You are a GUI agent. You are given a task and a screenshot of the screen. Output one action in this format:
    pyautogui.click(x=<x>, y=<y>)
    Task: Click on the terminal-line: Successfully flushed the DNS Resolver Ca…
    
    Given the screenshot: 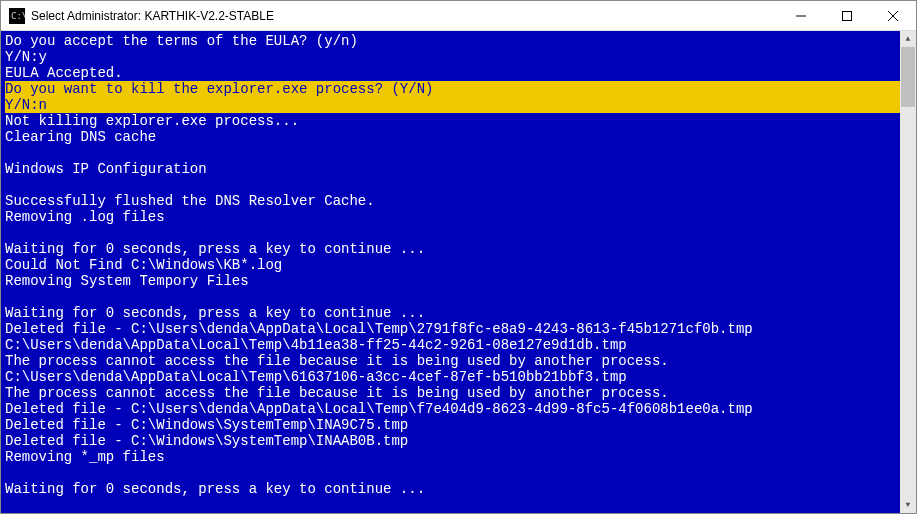 What is the action you would take?
    pyautogui.click(x=458, y=201)
    